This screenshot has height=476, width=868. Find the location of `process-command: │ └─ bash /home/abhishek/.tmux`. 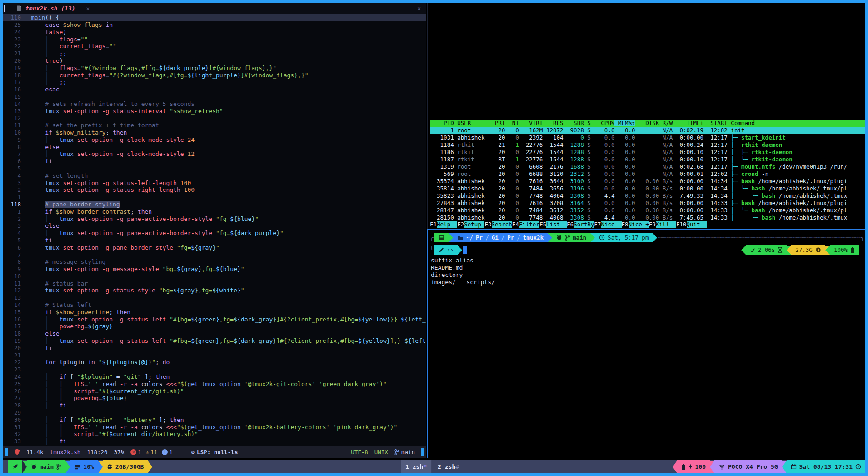

process-command: │ └─ bash /home/abhishek/.tmux is located at coordinates (789, 195).